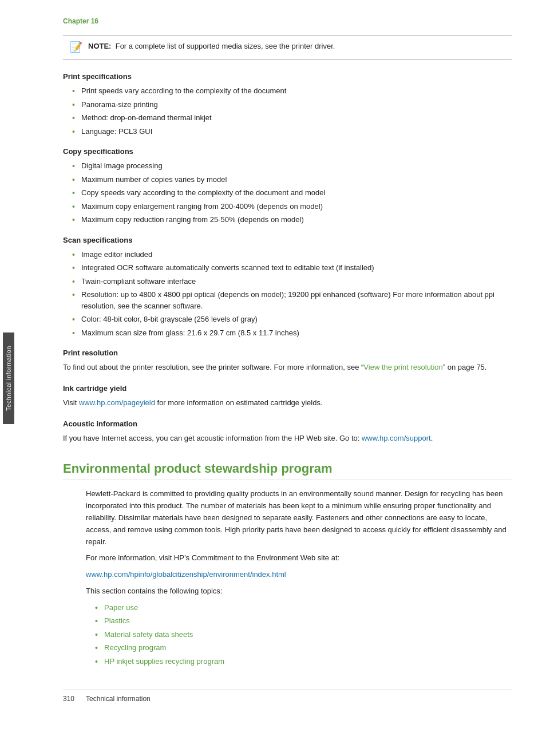 Image resolution: width=546 pixels, height=756 pixels. Describe the element at coordinates (292, 207) in the screenshot. I see `list-item: Maximum copy enlargement ranging from 20…` at that location.